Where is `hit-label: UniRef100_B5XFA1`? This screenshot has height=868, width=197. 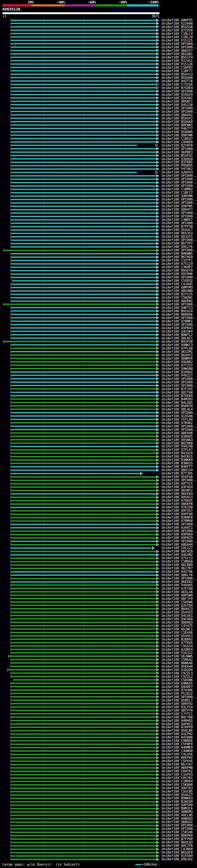 hit-label: UniRef100_B5XFA1 is located at coordinates (177, 156).